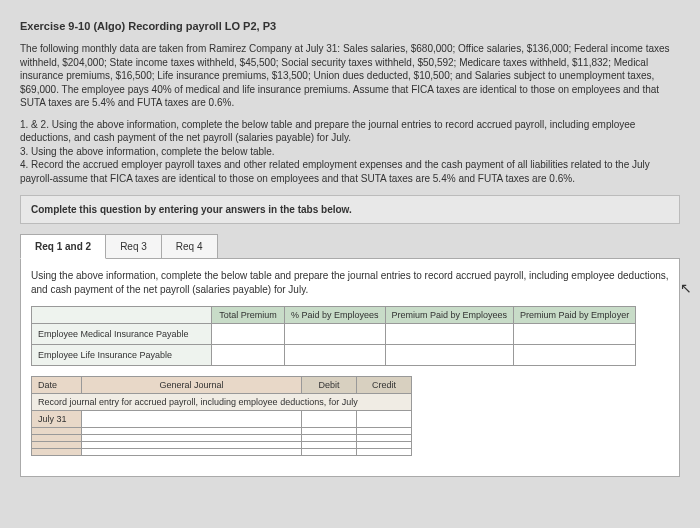  I want to click on instructions-block: 1. & 2. Using the above information, com…, so click(350, 152).